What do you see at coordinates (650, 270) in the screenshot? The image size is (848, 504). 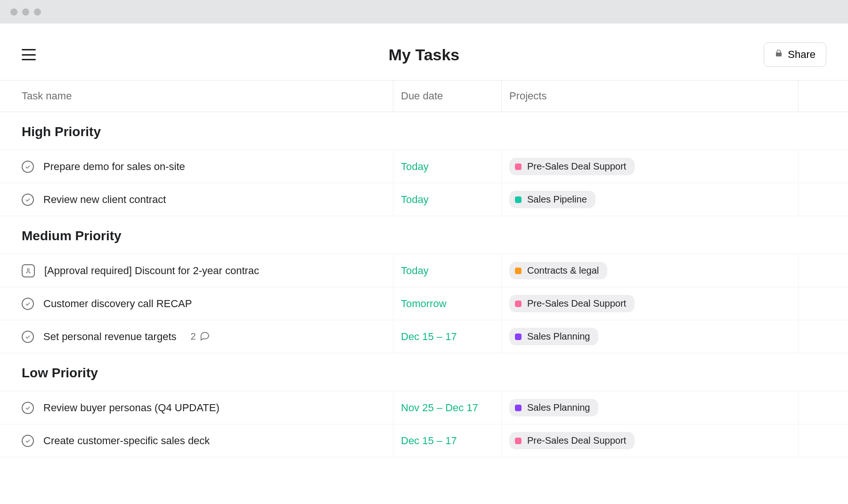 I see `project-cell: Contracts & legal` at bounding box center [650, 270].